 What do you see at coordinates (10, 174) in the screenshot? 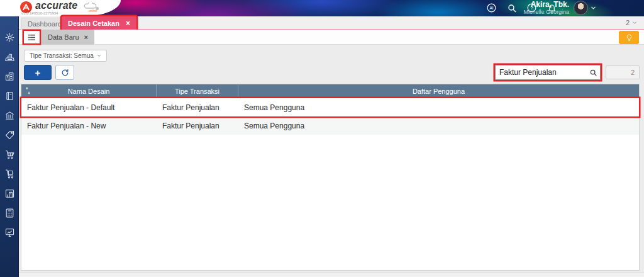
I see `delivery-trolley-icon` at bounding box center [10, 174].